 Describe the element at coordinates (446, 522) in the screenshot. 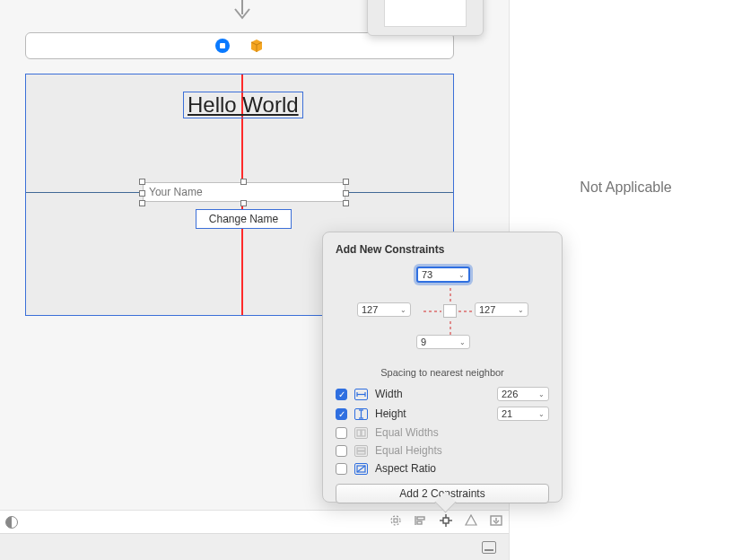

I see `constraint-toolbar` at that location.